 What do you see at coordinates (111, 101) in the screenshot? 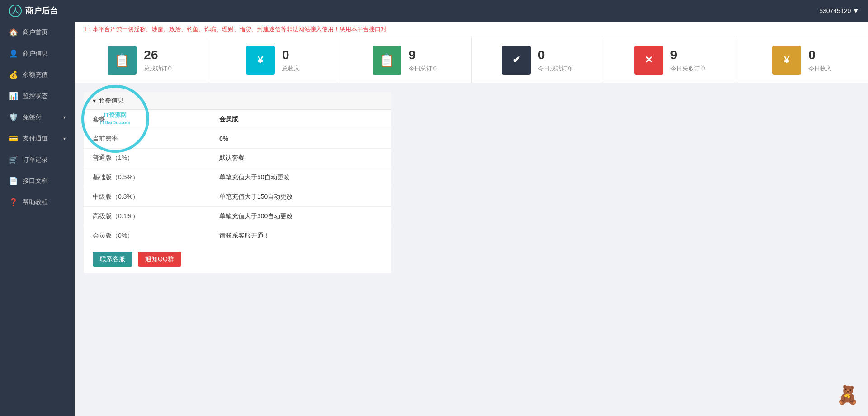
I see `package-header-label: 套餐信息` at bounding box center [111, 101].